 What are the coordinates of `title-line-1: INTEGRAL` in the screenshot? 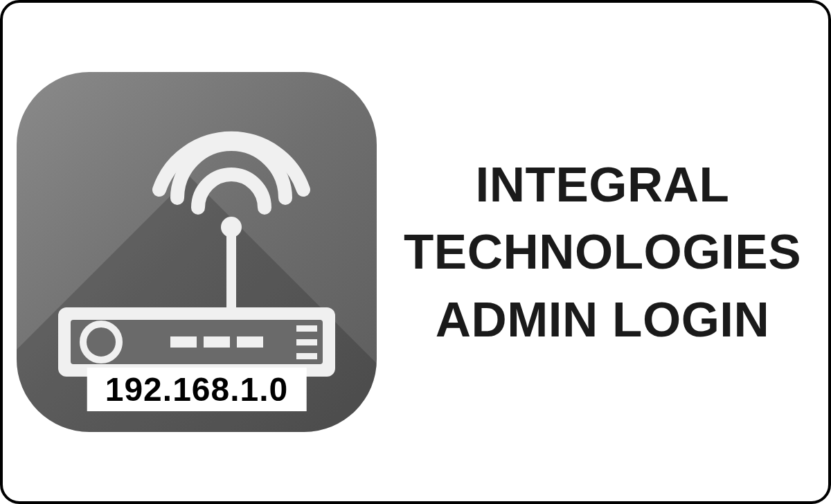 It's located at (602, 184).